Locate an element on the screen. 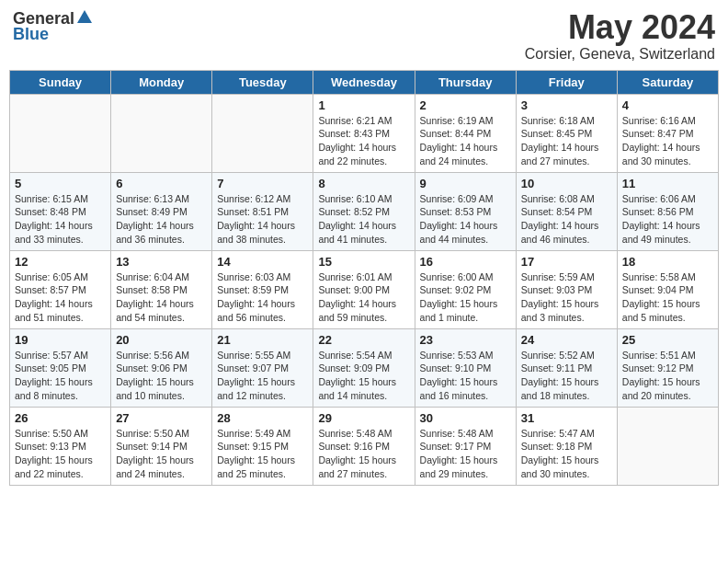 Image resolution: width=728 pixels, height=563 pixels. calendar-cell: 15Sunrise: 6:01 AM Sunset: 9:00 PM Dayli… is located at coordinates (364, 289).